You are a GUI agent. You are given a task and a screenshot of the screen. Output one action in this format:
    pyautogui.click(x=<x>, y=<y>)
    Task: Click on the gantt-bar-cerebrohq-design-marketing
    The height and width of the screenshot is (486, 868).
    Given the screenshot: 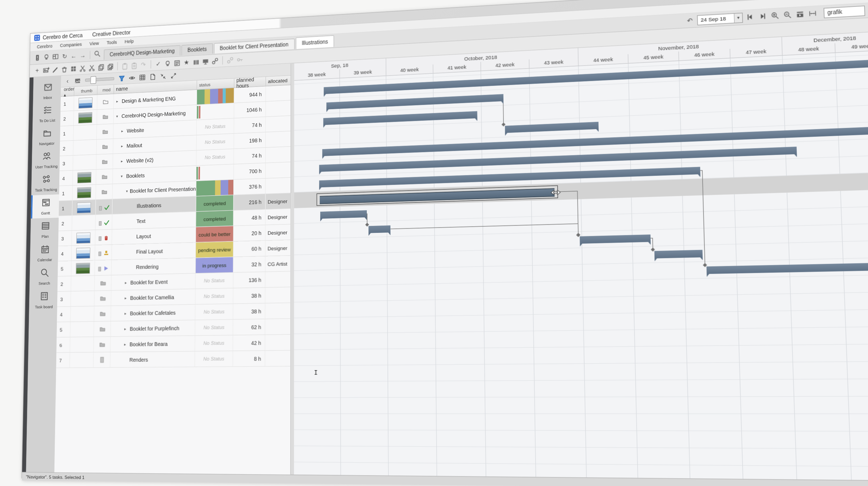 What is the action you would take?
    pyautogui.click(x=415, y=102)
    